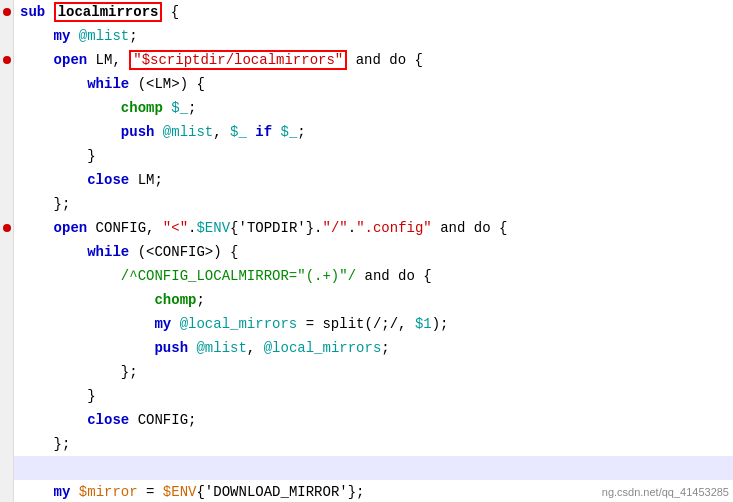  What do you see at coordinates (385, 348) in the screenshot?
I see `plain-15c: ;` at bounding box center [385, 348].